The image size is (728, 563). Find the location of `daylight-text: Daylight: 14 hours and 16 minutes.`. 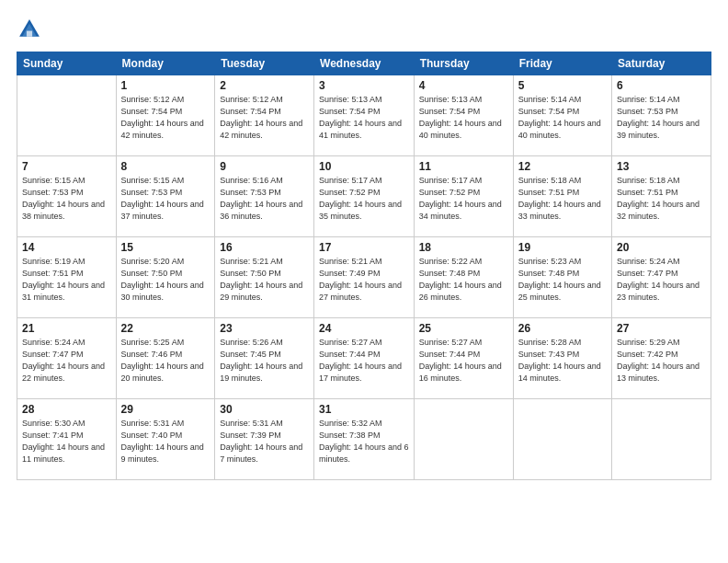

daylight-text: Daylight: 14 hours and 16 minutes. is located at coordinates (461, 372).